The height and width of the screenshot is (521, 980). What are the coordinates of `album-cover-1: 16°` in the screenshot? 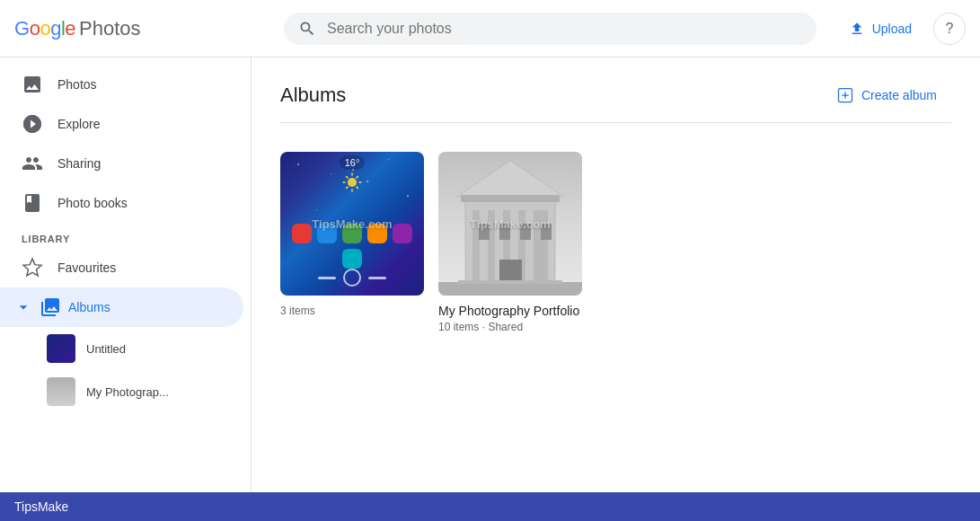 It's located at (352, 224).